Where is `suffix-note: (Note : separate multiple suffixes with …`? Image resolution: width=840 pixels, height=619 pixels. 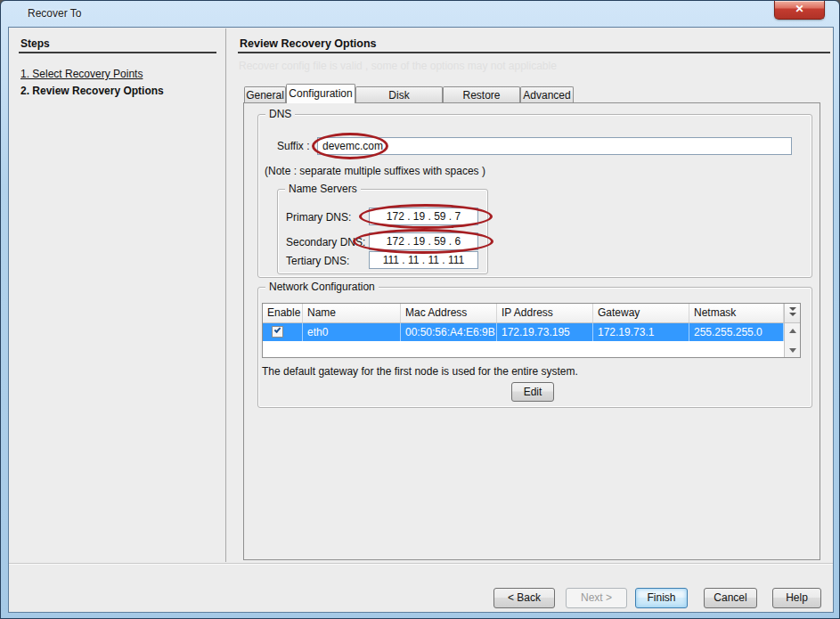
suffix-note: (Note : separate multiple suffixes with … is located at coordinates (375, 171).